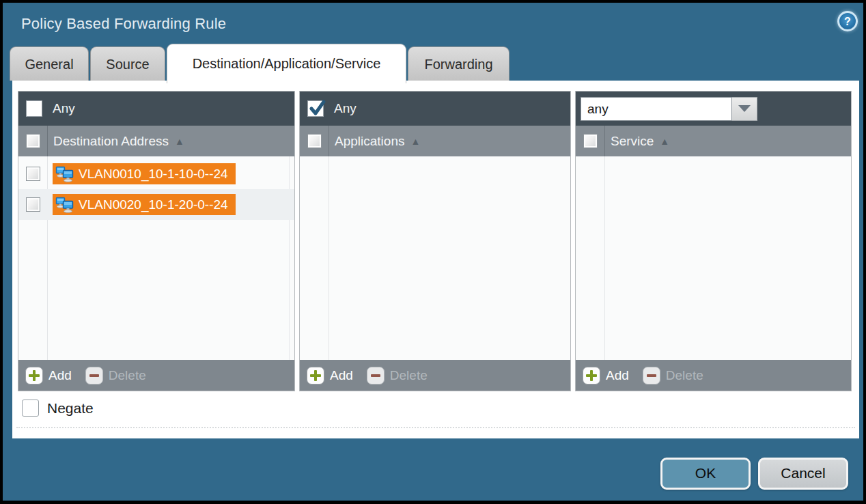 Image resolution: width=866 pixels, height=504 pixels. What do you see at coordinates (590, 141) in the screenshot?
I see `service-select-all-checkbox` at bounding box center [590, 141].